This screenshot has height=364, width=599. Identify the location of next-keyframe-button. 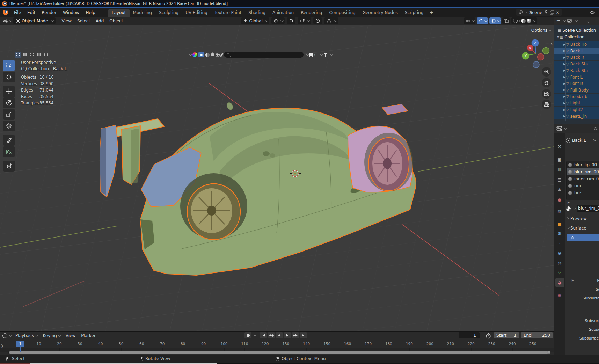
(295, 335).